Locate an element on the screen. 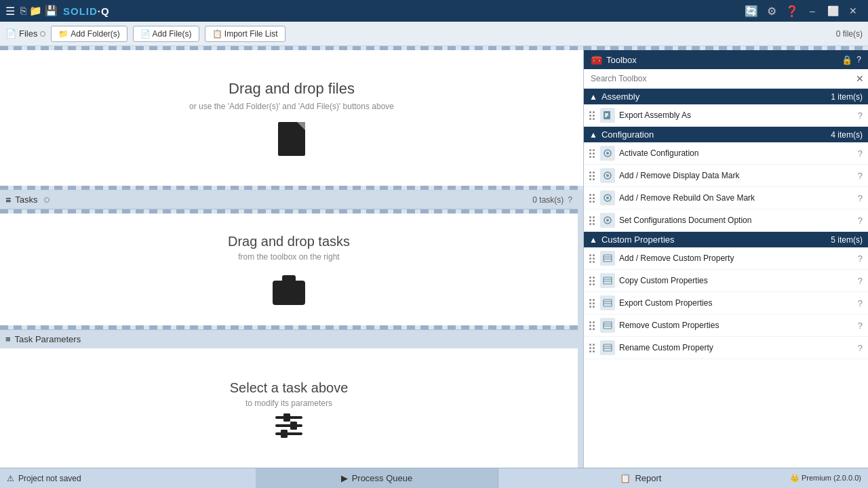  tasks-icon: ≡ is located at coordinates (8, 200).